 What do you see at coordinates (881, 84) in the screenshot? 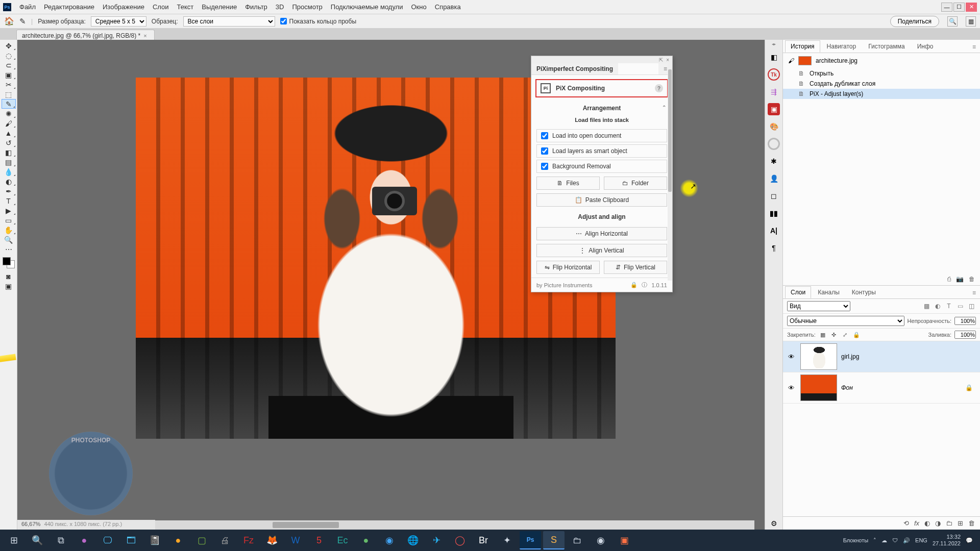
I see `history-row: 🗎Создать дубликат слоя` at bounding box center [881, 84].